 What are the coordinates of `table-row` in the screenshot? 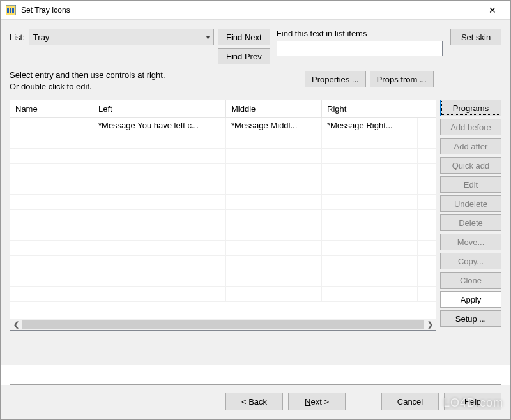 It's located at (223, 141).